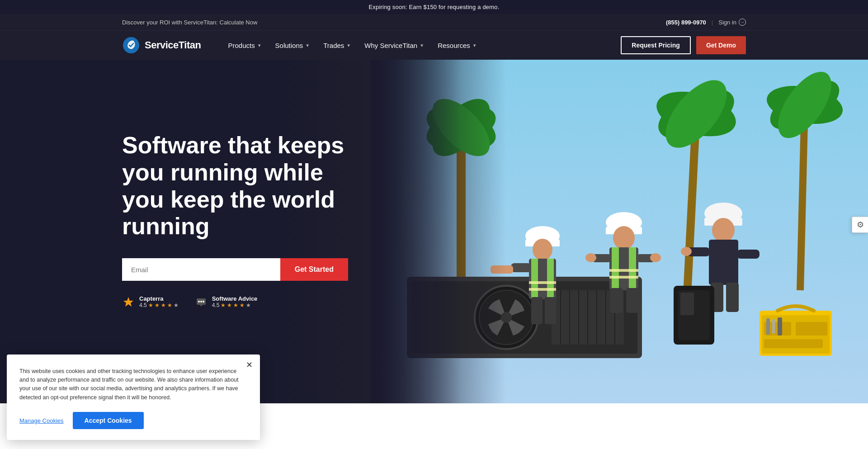 The image size is (868, 449). Describe the element at coordinates (241, 45) in the screenshot. I see `nav-products-label: Products` at that location.